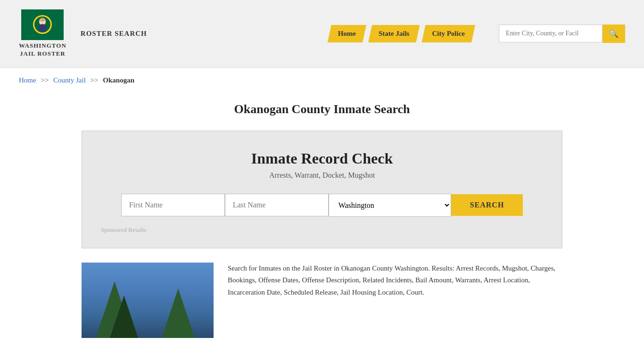  What do you see at coordinates (119, 80) in the screenshot?
I see `breadcrumb-current: Okanogan` at bounding box center [119, 80].